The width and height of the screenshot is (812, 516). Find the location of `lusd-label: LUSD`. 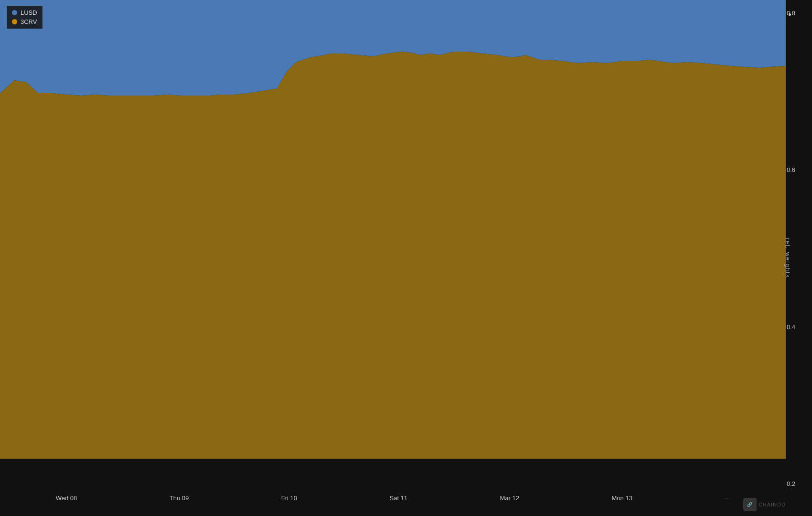

lusd-label: LUSD is located at coordinates (29, 12).